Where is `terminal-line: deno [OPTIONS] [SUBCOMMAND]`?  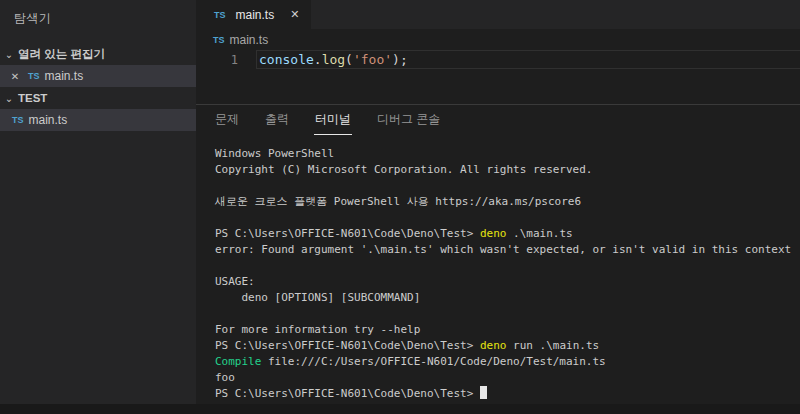 terminal-line: deno [OPTIONS] [SUBCOMMAND] is located at coordinates (508, 298).